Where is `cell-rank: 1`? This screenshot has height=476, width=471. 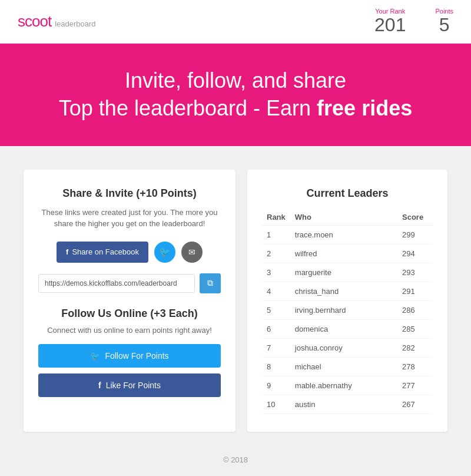 cell-rank: 1 is located at coordinates (276, 234).